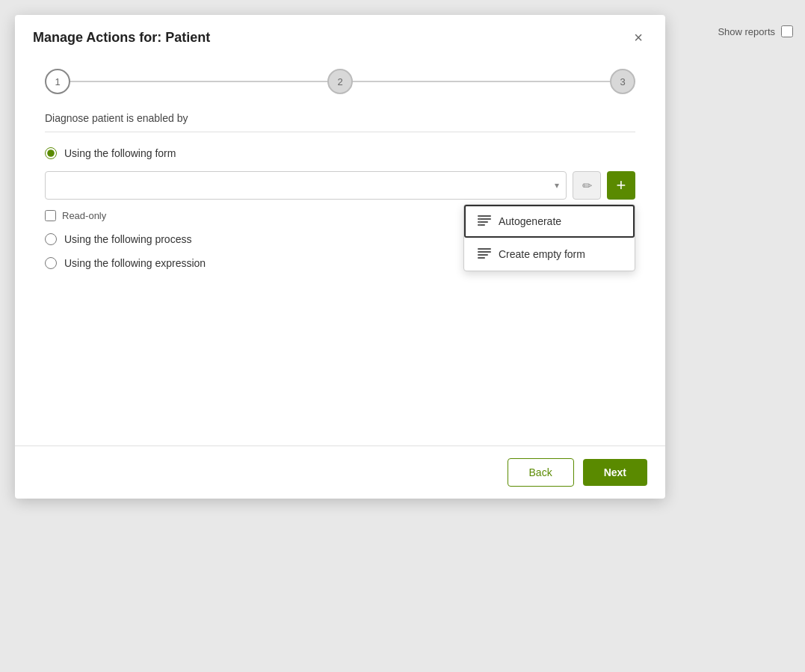 The width and height of the screenshot is (805, 672). Describe the element at coordinates (484, 254) in the screenshot. I see `create-empty-icon` at that location.